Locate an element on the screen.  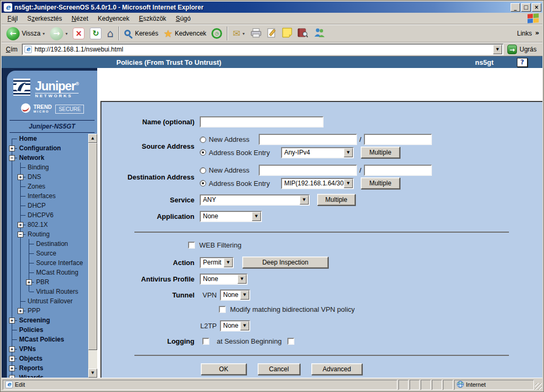
tree-item-configuration: +Configuration is located at coordinates (48, 148).